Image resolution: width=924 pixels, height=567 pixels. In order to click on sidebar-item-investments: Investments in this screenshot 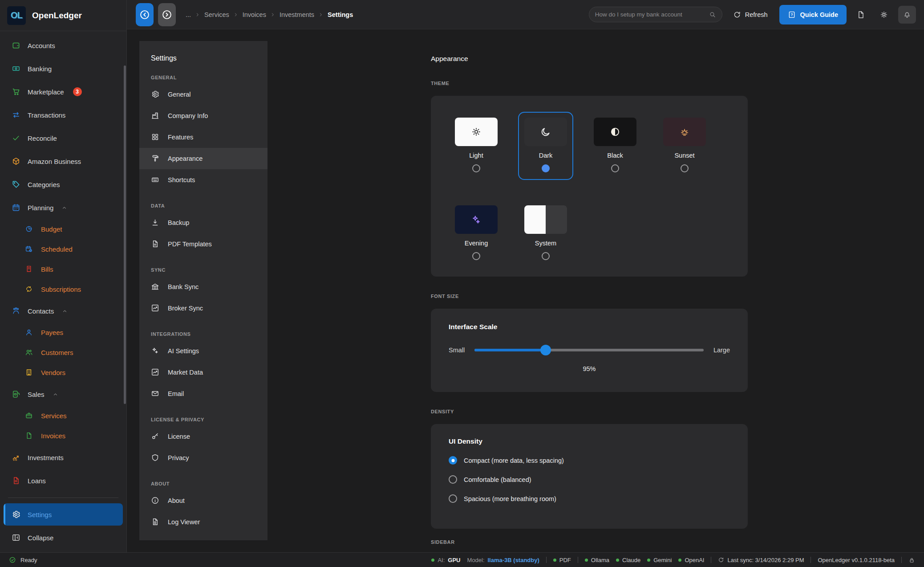, I will do `click(63, 457)`.